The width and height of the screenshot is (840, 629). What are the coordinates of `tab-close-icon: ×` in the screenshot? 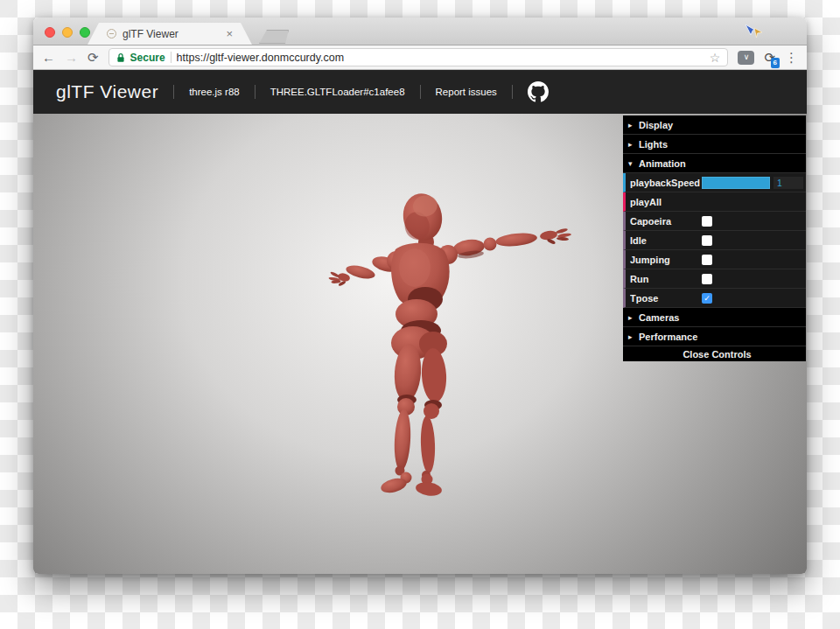 It's located at (229, 33).